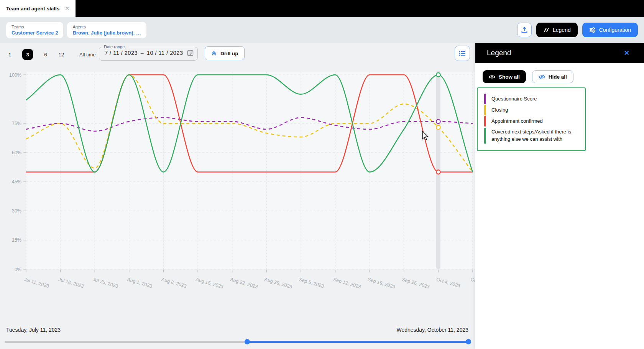 Image resolution: width=644 pixels, height=349 pixels. I want to click on svg-text: Sep 19, 2023, so click(381, 283).